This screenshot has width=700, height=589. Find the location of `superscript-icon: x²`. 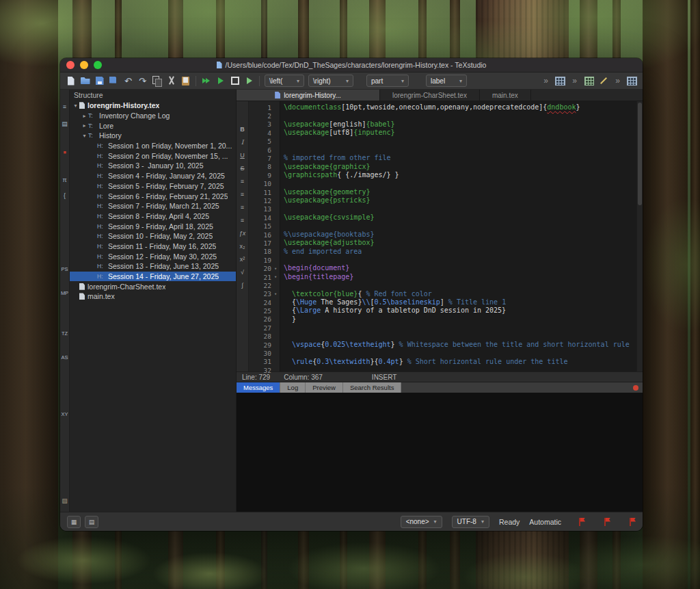

superscript-icon: x² is located at coordinates (243, 259).